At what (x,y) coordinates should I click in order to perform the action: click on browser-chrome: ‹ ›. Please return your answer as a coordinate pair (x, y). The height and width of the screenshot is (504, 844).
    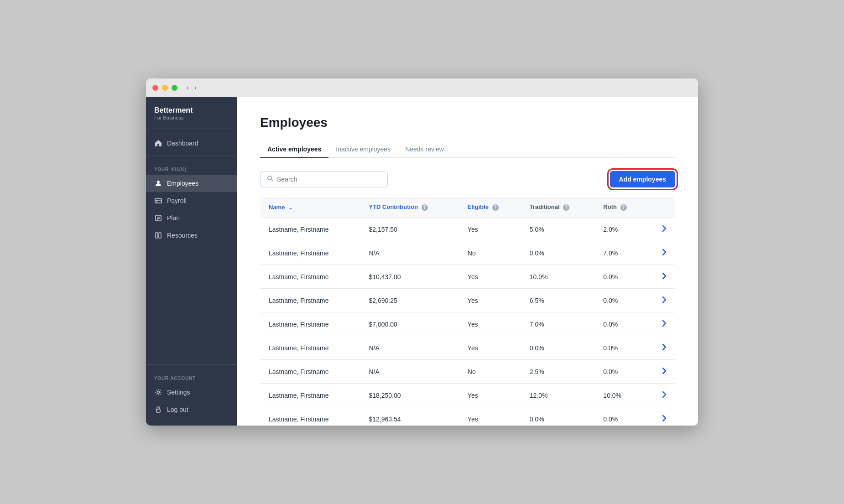
    Looking at the image, I should click on (422, 88).